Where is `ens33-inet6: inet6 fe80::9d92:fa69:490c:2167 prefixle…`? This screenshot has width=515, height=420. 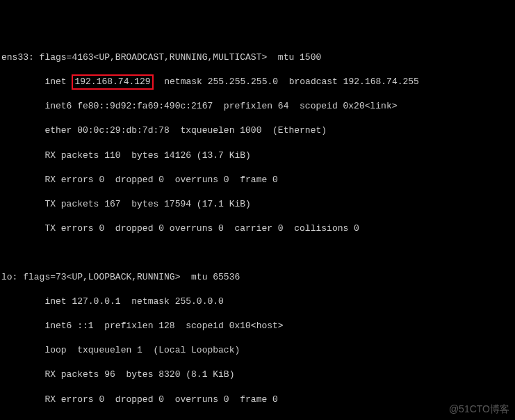 ens33-inet6: inet6 fe80::9d92:fa69:490c:2167 prefixle… is located at coordinates (257, 106).